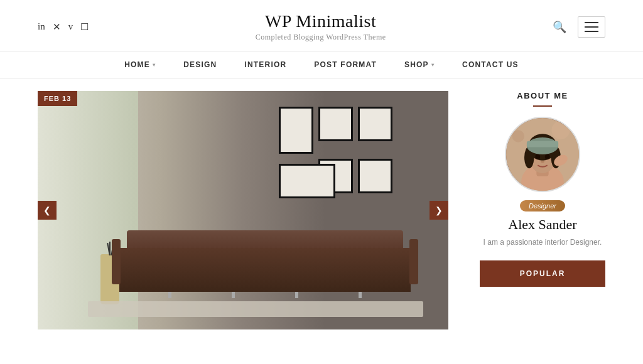 Image resolution: width=643 pixels, height=364 pixels. I want to click on nav-item-shop: SHOP ▾, so click(419, 65).